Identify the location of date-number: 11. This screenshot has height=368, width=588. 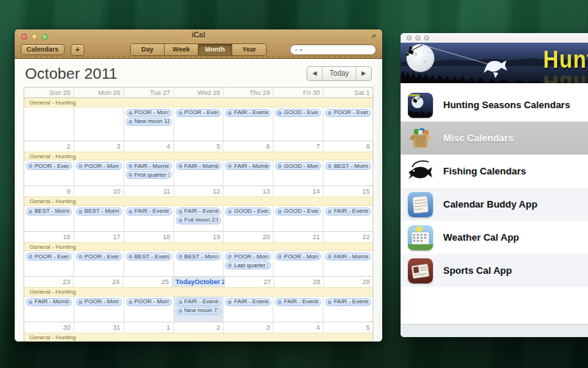
(149, 191).